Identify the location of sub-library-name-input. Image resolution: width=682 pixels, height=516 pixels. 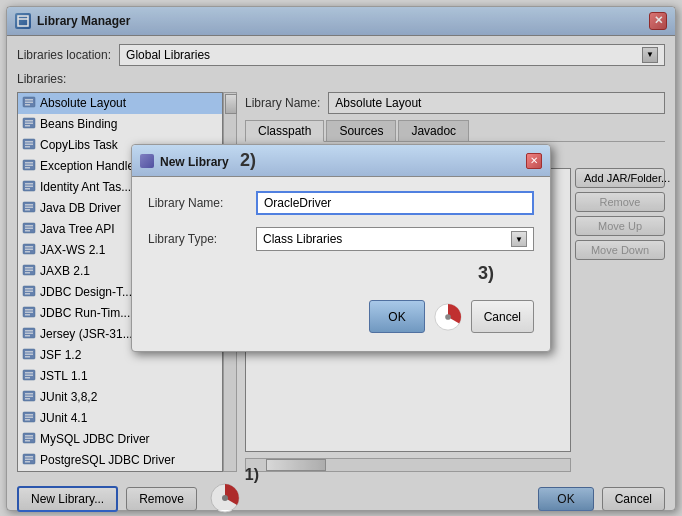
(395, 203).